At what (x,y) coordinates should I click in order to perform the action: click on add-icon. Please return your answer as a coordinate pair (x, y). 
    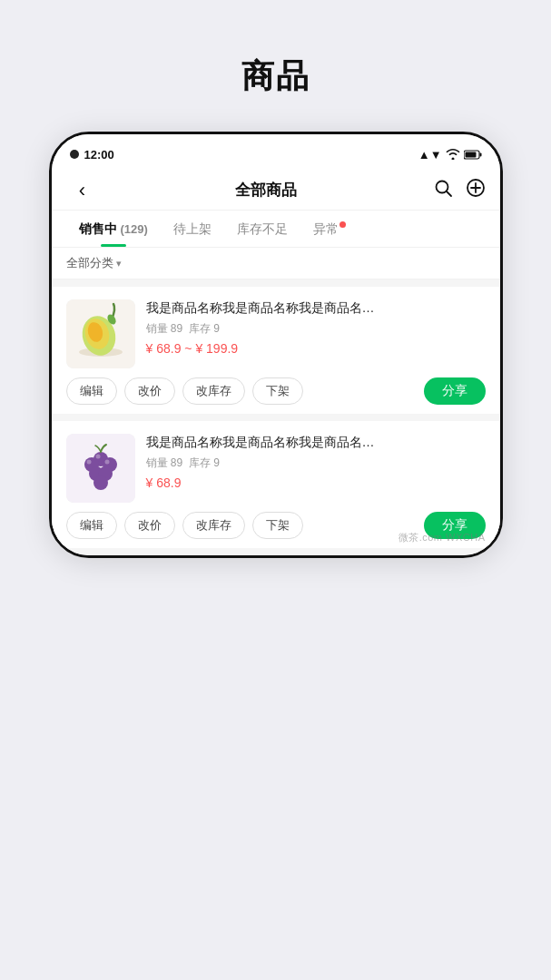
    Looking at the image, I should click on (476, 191).